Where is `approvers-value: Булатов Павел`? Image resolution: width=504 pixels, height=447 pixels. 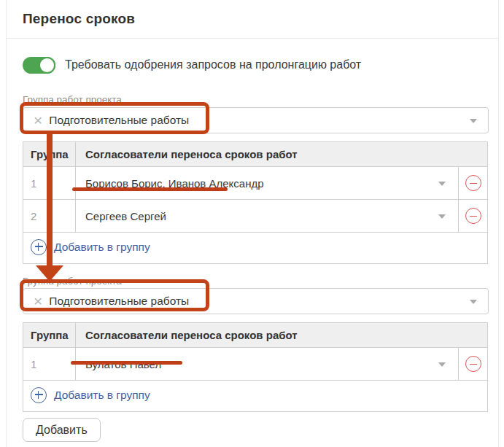
approvers-value: Булатов Павел is located at coordinates (123, 365).